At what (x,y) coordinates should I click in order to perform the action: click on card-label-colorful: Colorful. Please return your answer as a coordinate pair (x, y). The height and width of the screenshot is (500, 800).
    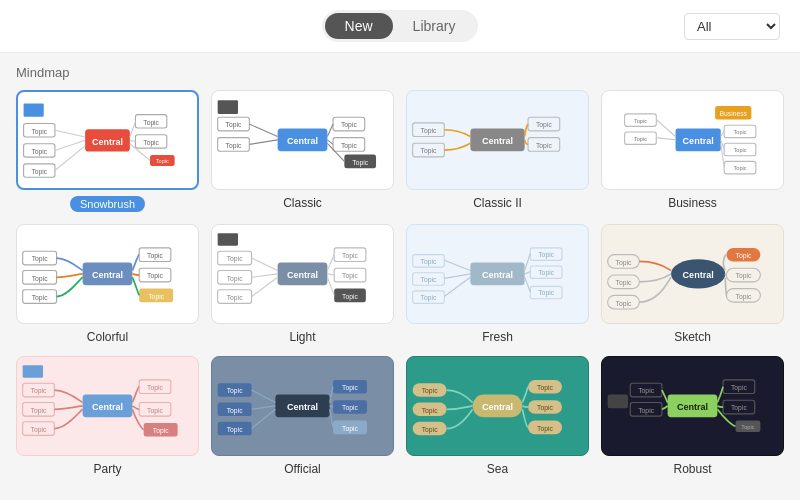
    Looking at the image, I should click on (108, 337).